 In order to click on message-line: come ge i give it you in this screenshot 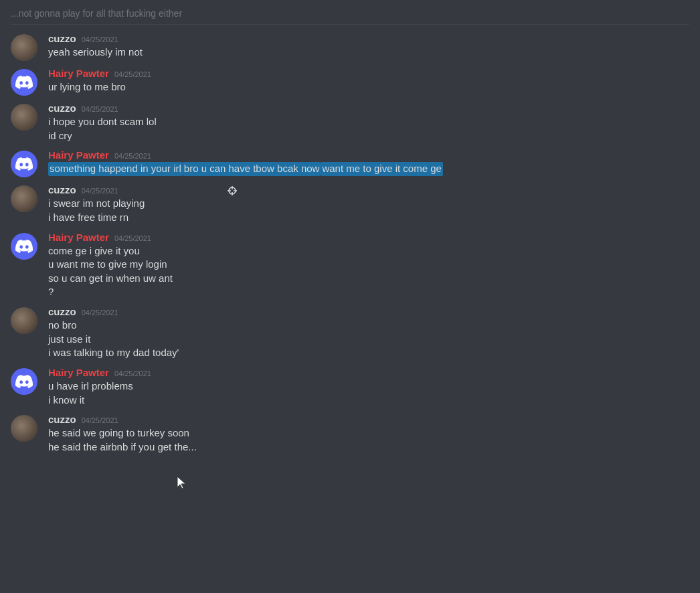, I will do `click(369, 252)`.